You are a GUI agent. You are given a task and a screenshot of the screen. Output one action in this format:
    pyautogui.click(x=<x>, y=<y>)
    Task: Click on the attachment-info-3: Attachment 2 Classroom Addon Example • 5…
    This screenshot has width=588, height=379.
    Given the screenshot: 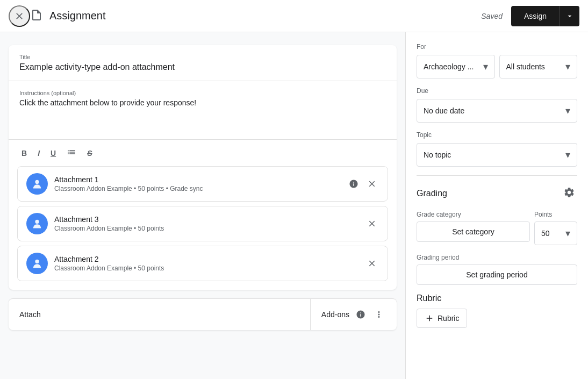 What is the action you would take?
    pyautogui.click(x=210, y=263)
    